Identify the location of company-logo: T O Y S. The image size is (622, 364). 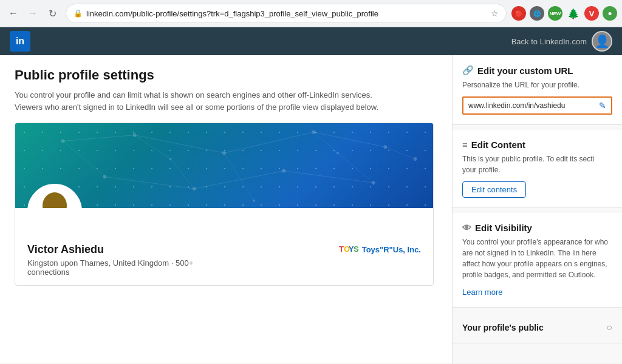
(349, 250).